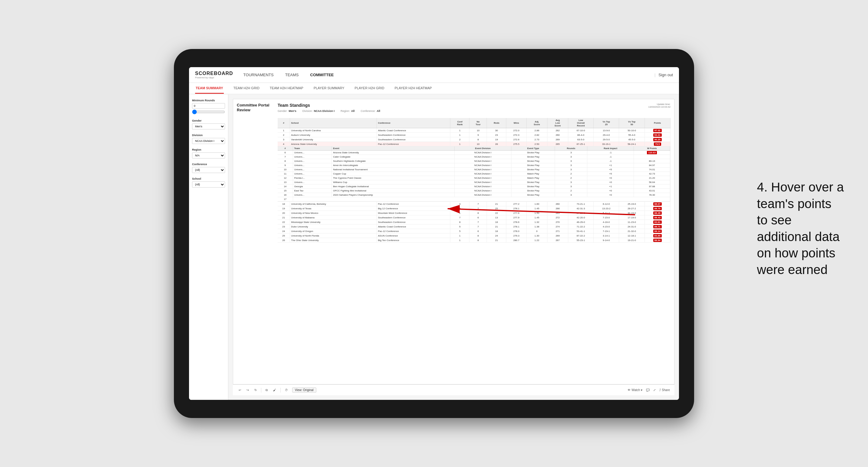 The width and height of the screenshot is (868, 467). What do you see at coordinates (370, 88) in the screenshot?
I see `subnav-player-h2h-grid: PLAYER H2H GRID` at bounding box center [370, 88].